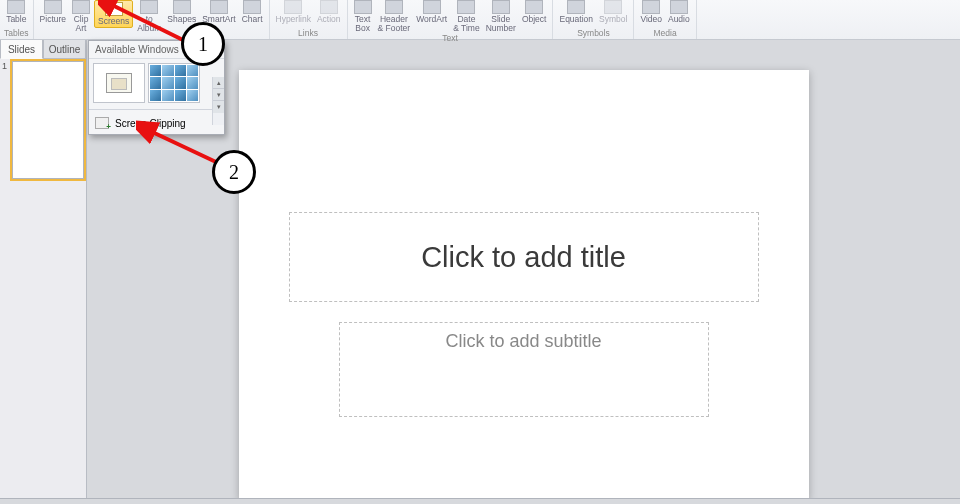 This screenshot has width=960, height=504. I want to click on object-icon, so click(534, 7).